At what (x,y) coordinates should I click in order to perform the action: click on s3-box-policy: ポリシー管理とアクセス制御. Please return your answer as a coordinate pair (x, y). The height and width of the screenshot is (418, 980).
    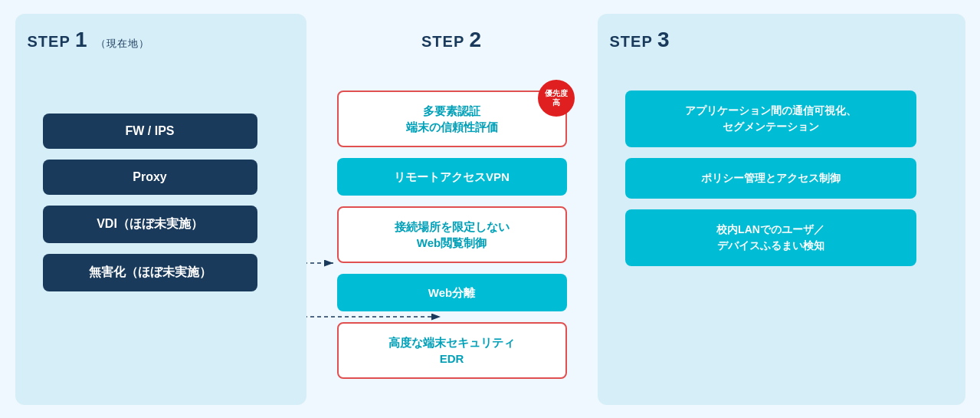
    Looking at the image, I should click on (771, 178).